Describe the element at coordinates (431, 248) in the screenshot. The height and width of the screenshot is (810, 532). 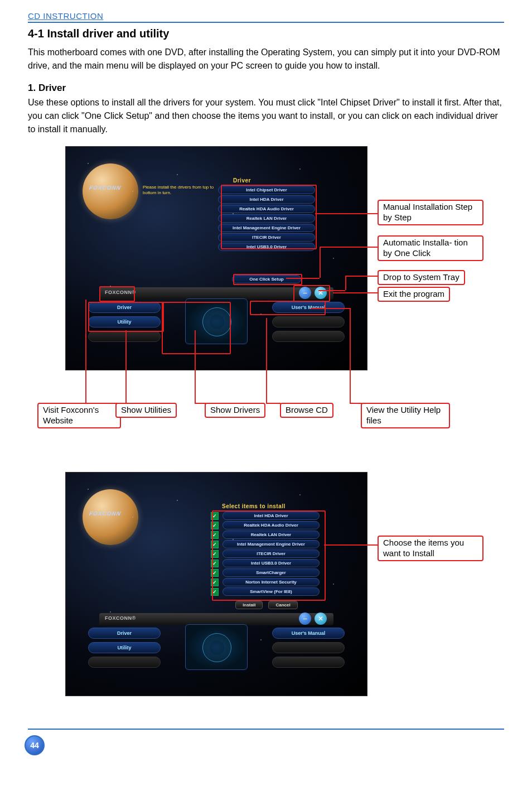
I see `callout-auto: Automatic Installa- tion by One Click` at that location.